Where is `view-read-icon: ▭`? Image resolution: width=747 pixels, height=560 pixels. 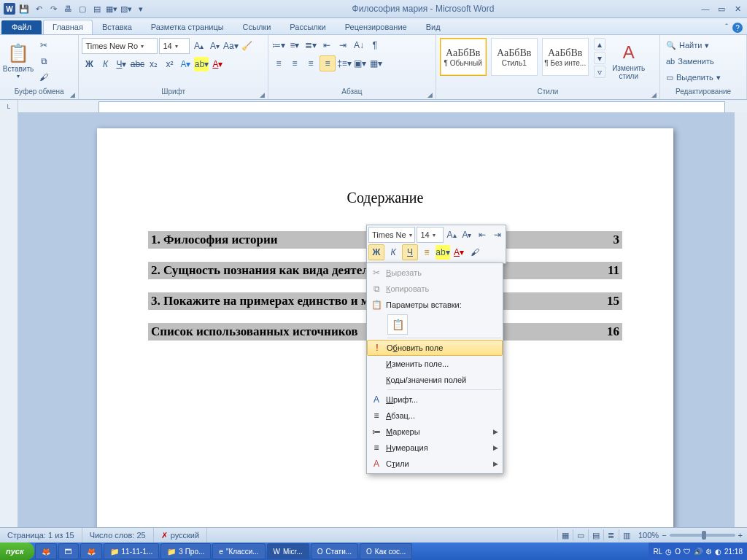
view-read-icon: ▭ is located at coordinates (581, 535).